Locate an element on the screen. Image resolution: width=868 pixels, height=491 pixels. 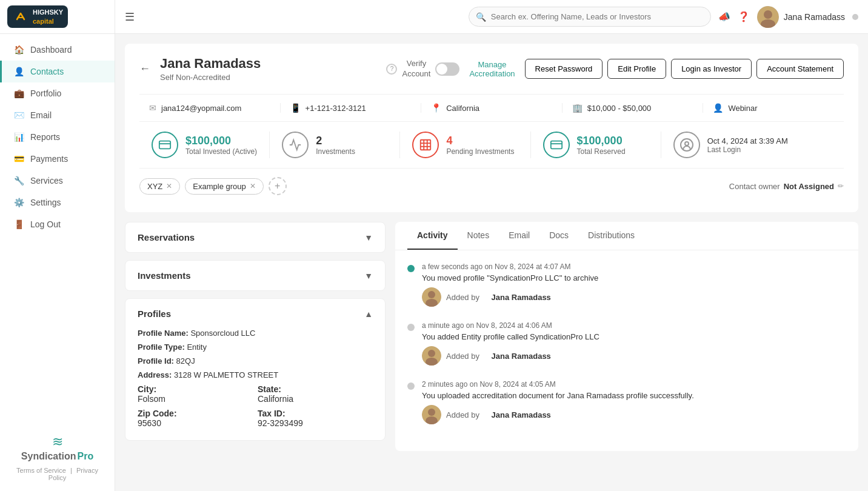
investments-arrow: ▼ is located at coordinates (369, 276).